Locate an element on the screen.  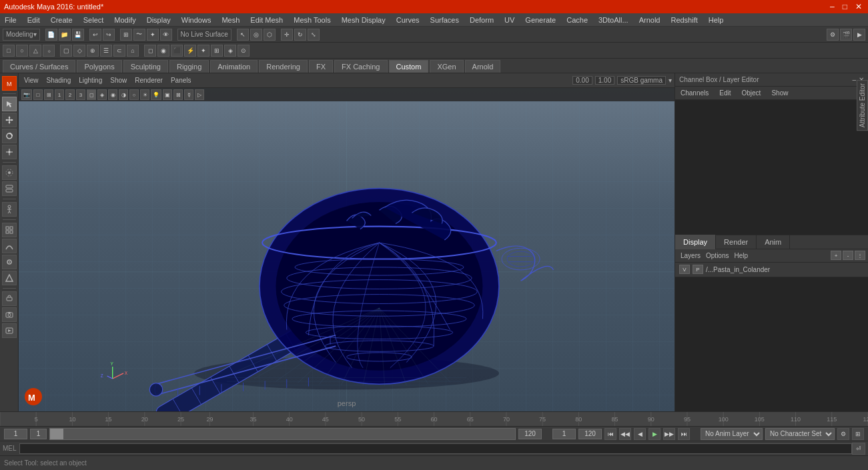
play-btn: ▶ is located at coordinates (655, 434).